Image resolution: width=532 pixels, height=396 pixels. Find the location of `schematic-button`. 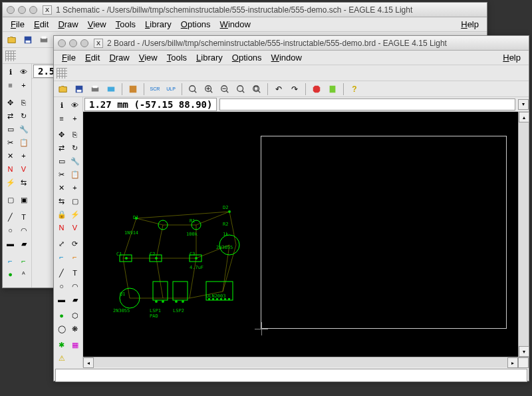

schematic-button is located at coordinates (133, 89).